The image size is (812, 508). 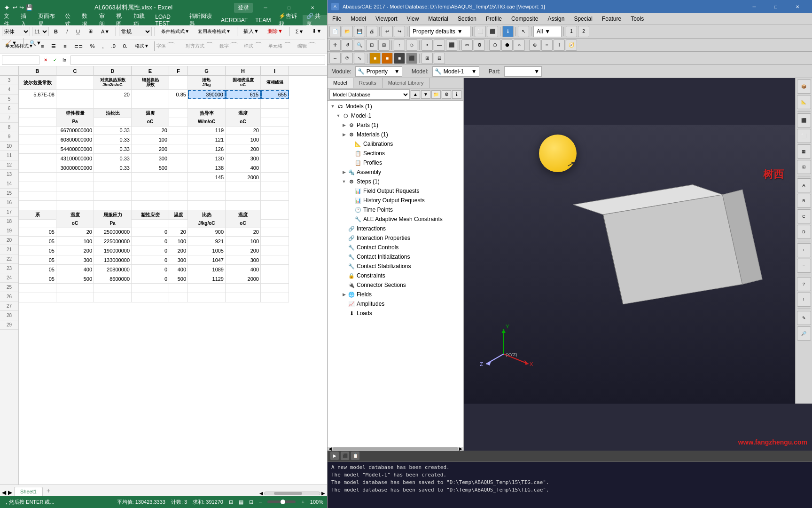 I want to click on zoom-in-btn: +, so click(x=303, y=502).